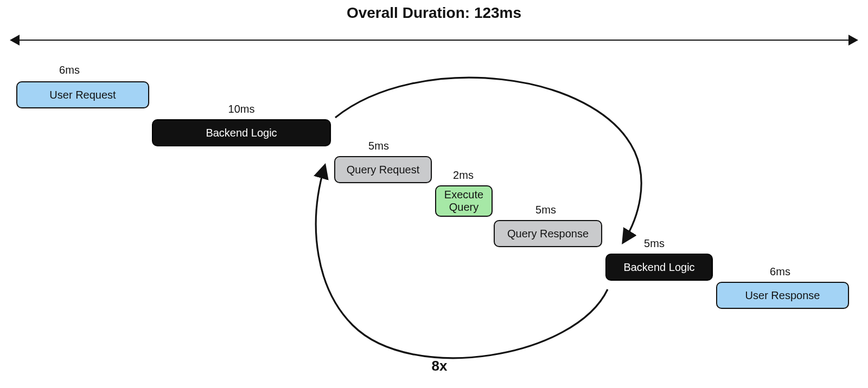 Image resolution: width=868 pixels, height=388 pixels. Describe the element at coordinates (853, 40) in the screenshot. I see `arrow-right-icon` at that location.